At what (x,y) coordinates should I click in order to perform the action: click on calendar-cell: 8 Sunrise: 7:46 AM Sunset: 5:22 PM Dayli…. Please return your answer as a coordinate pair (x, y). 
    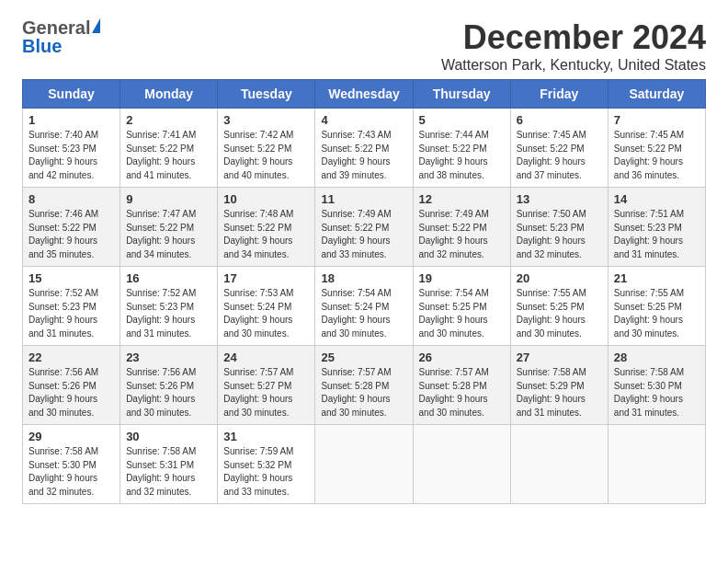
    Looking at the image, I should click on (72, 227).